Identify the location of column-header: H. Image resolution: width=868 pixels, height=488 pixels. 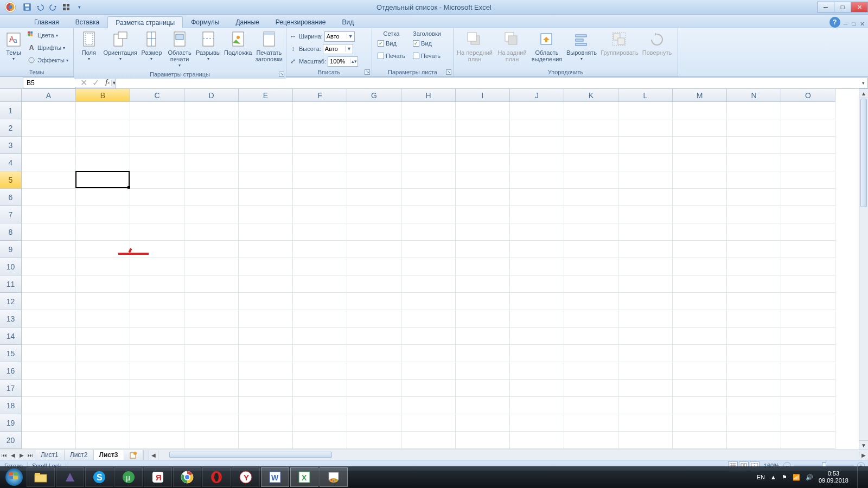
(429, 95).